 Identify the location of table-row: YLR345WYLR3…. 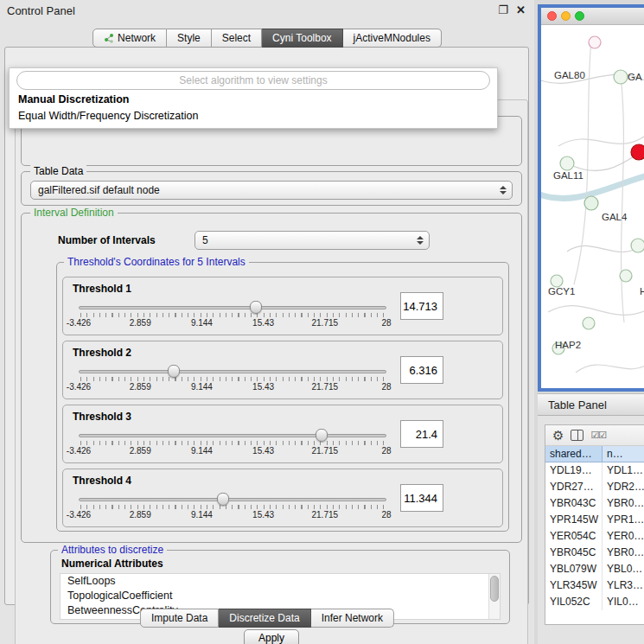
(595, 586).